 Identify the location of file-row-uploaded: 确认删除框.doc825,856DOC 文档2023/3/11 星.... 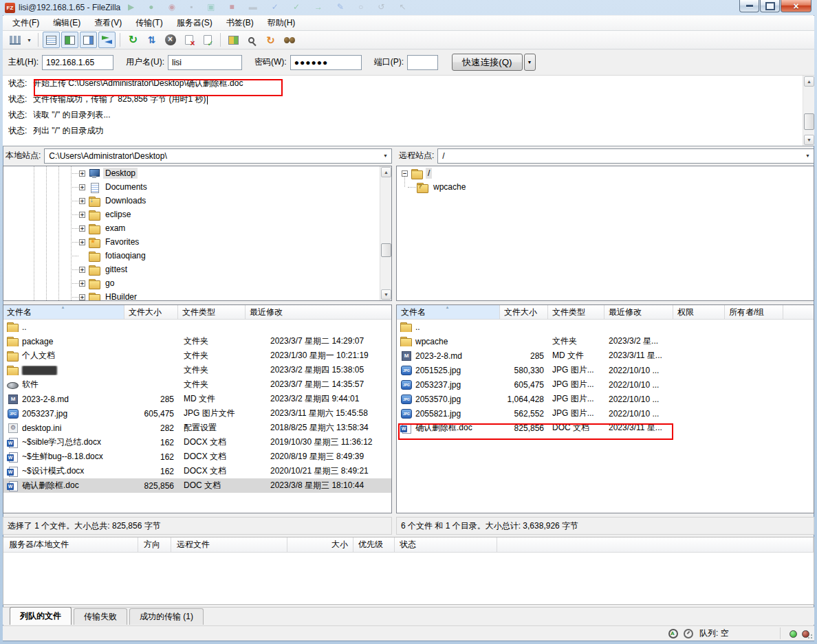
(605, 428).